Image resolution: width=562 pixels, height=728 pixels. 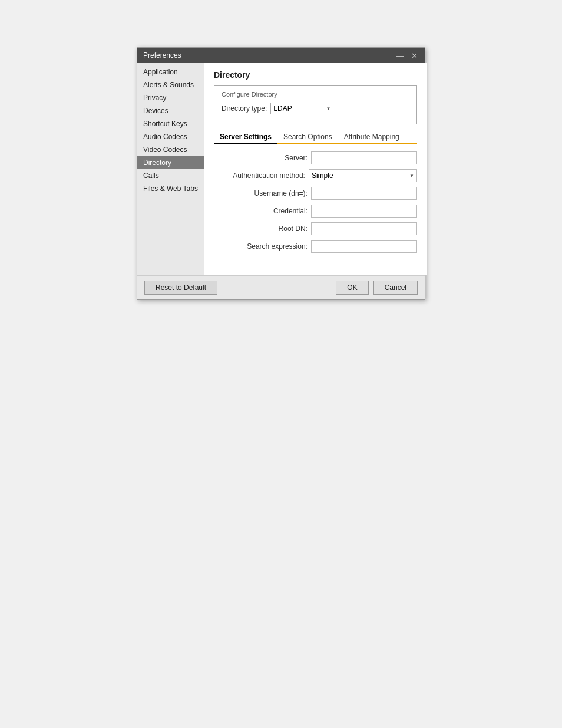 What do you see at coordinates (377, 288) in the screenshot?
I see `footer-right-buttons: OK Cancel` at bounding box center [377, 288].